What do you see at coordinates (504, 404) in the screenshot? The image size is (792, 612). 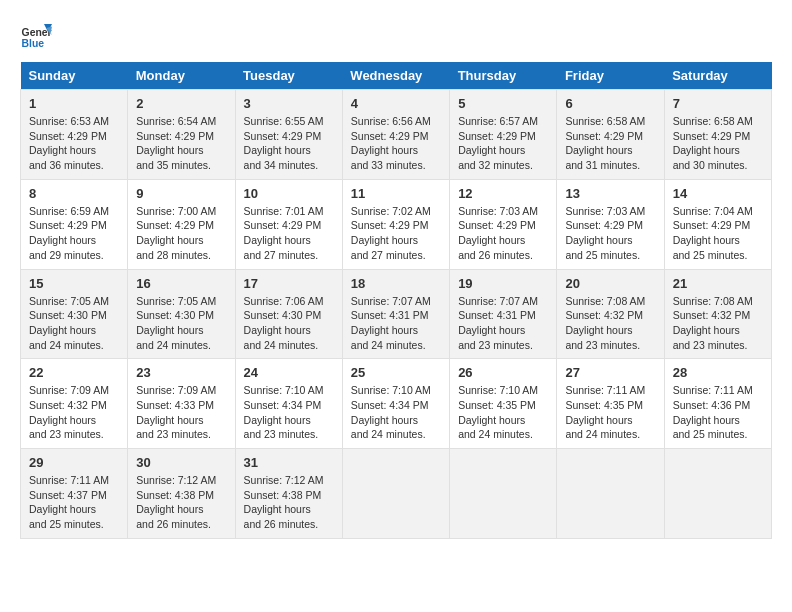 I see `calendar-cell: 26 Sunrise: 7:10 AMSunset: 4:35 PMDaylig…` at bounding box center [504, 404].